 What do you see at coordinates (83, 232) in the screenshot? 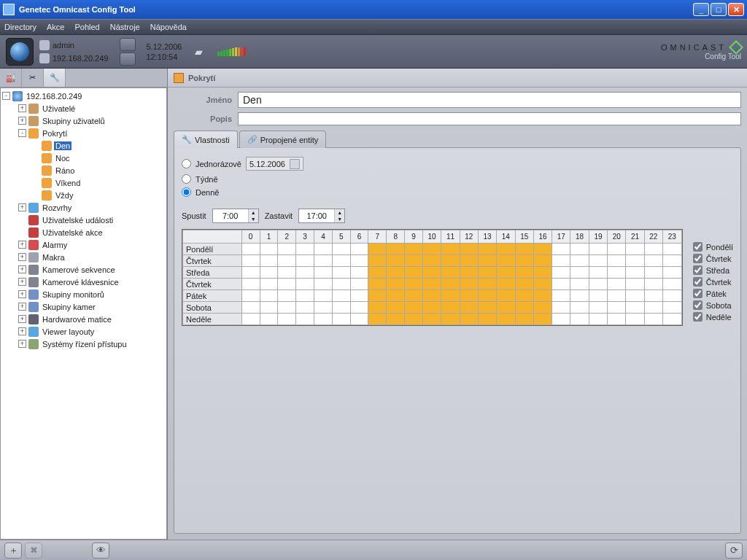
I see `tree-item: Uživatelské akce` at bounding box center [83, 232].